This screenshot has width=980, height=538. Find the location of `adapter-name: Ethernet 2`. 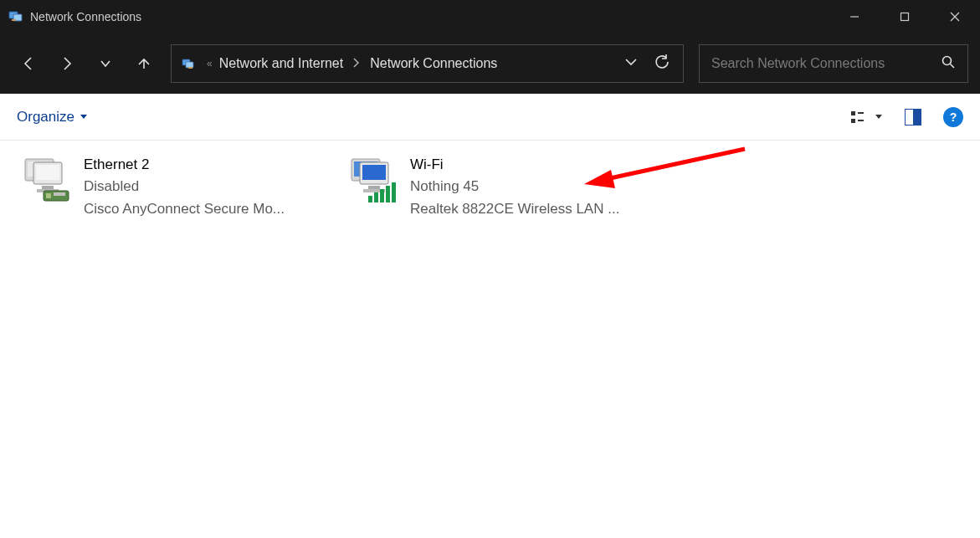

adapter-name: Ethernet 2 is located at coordinates (184, 165).